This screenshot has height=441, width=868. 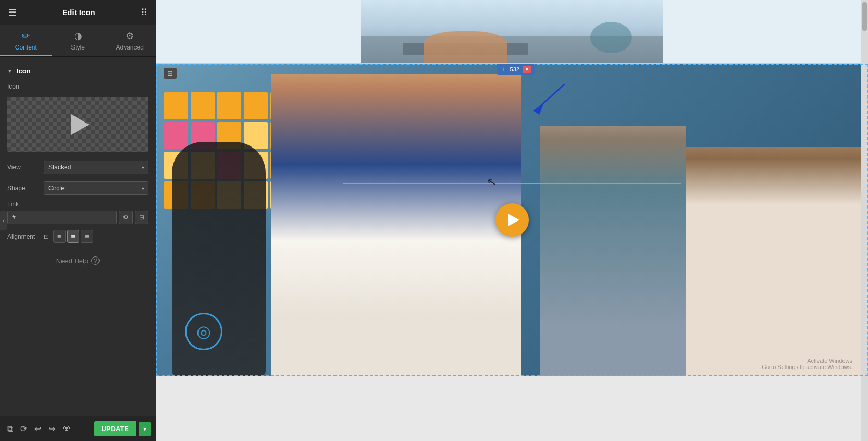 I want to click on visibility-icon: 👁, so click(x=67, y=429).